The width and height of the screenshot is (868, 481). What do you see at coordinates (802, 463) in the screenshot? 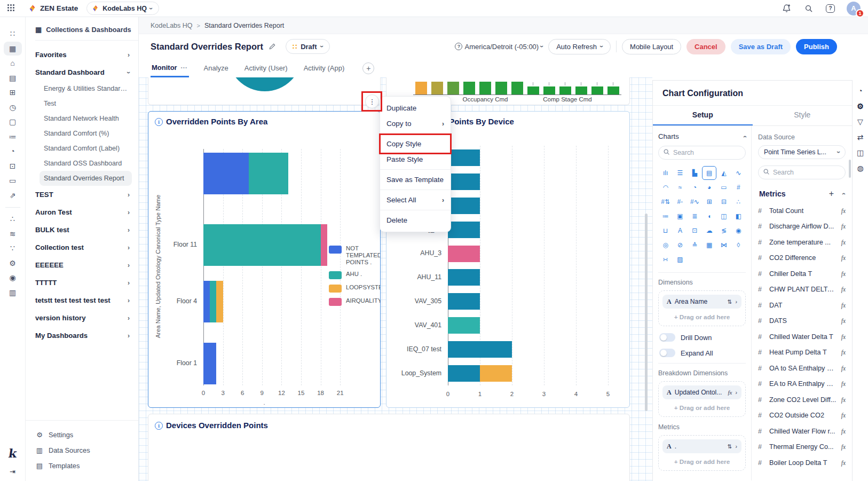
I see `metric-item-boiler-loop-delta-t: #Boiler Loop Delta Tfx` at bounding box center [802, 463].